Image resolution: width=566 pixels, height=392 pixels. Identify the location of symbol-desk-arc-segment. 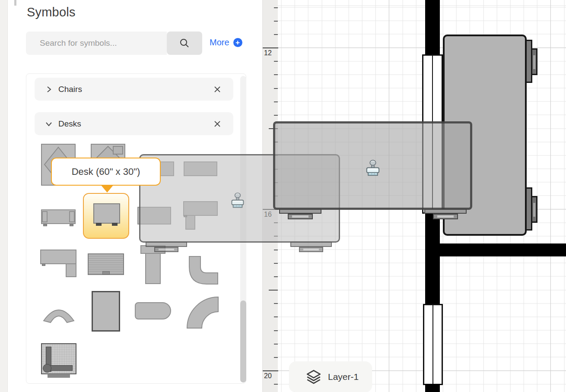
(59, 312).